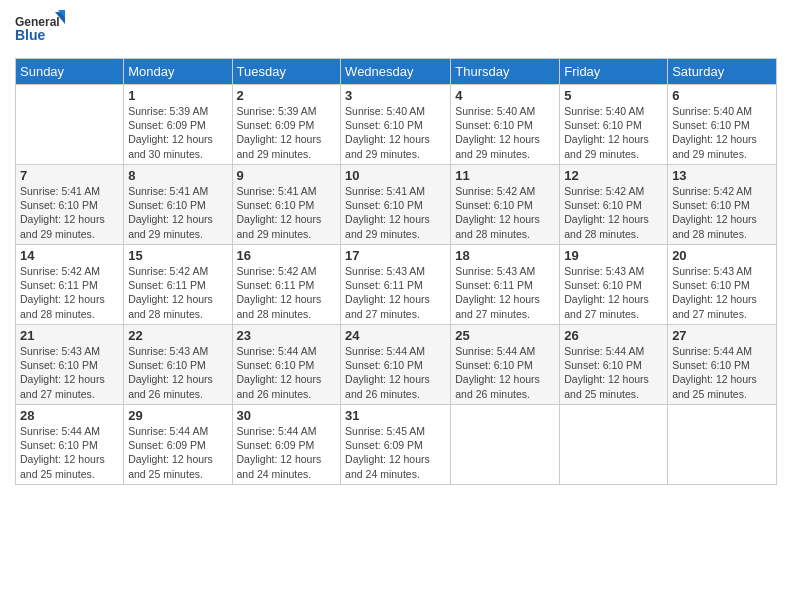  What do you see at coordinates (722, 336) in the screenshot?
I see `day-number: 27` at bounding box center [722, 336].